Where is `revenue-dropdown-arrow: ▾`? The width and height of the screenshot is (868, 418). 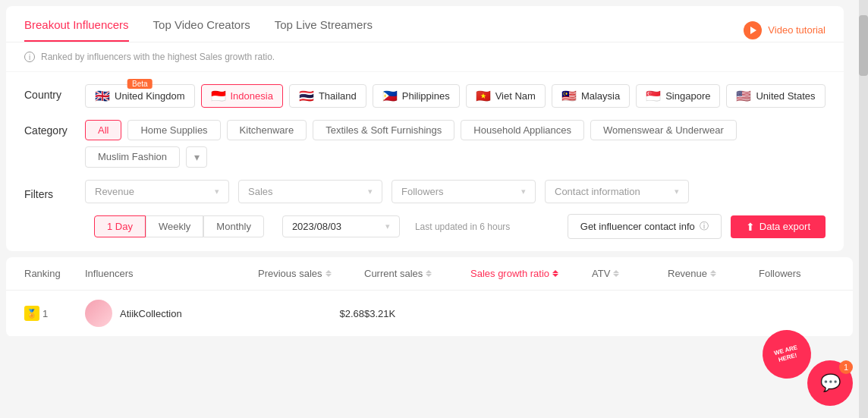
revenue-dropdown-arrow: ▾ is located at coordinates (217, 191).